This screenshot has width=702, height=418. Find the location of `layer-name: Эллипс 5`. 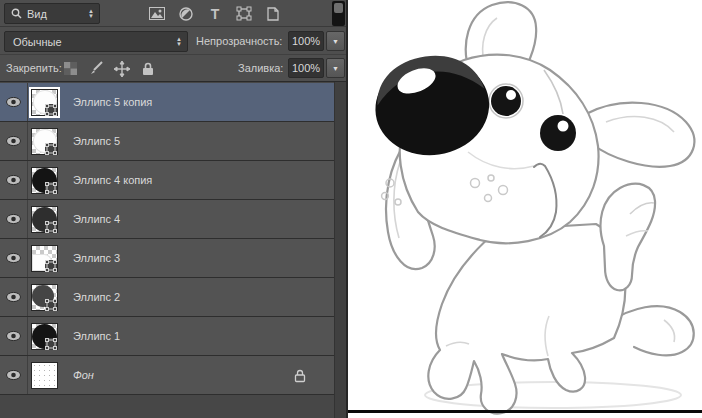

layer-name: Эллипс 5 is located at coordinates (96, 141).